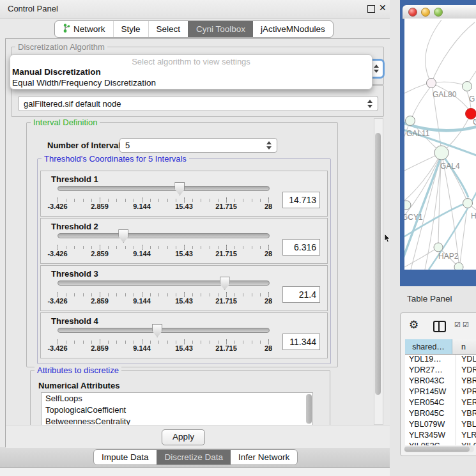  Describe the element at coordinates (431, 392) in the screenshot. I see `table-cell: YPR145W` at that location.